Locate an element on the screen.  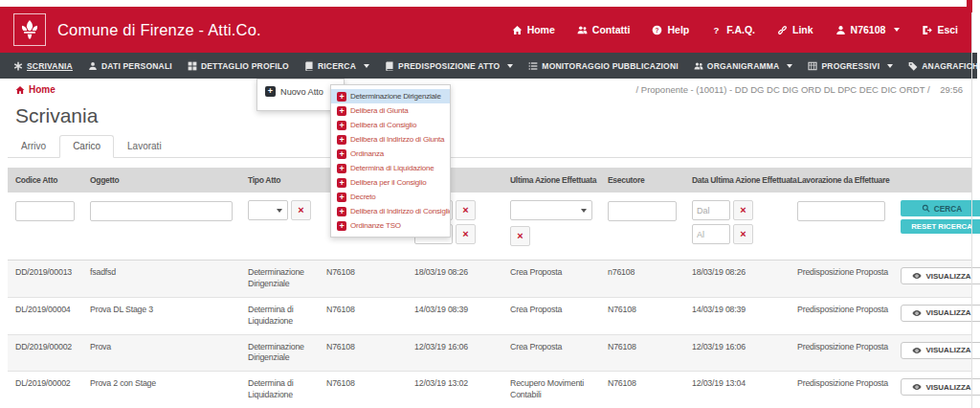
app-title: Comune di Firenze - Atti.Co. is located at coordinates (159, 31).